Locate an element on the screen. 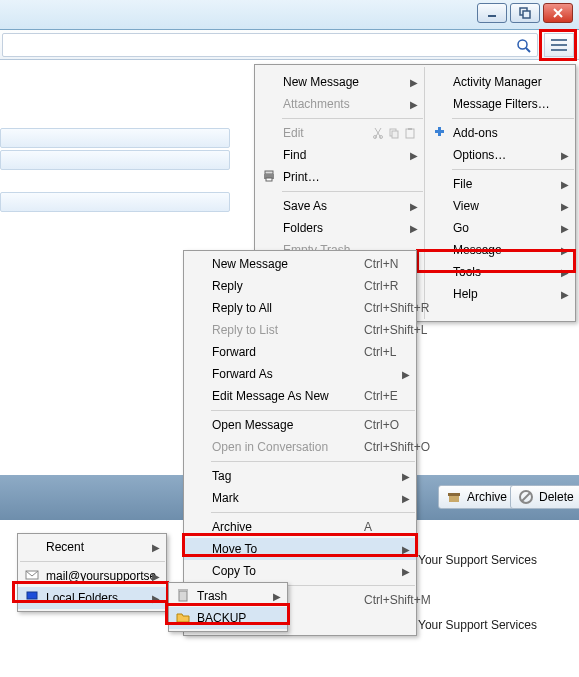 The width and height of the screenshot is (579, 677). search-input is located at coordinates (270, 45).